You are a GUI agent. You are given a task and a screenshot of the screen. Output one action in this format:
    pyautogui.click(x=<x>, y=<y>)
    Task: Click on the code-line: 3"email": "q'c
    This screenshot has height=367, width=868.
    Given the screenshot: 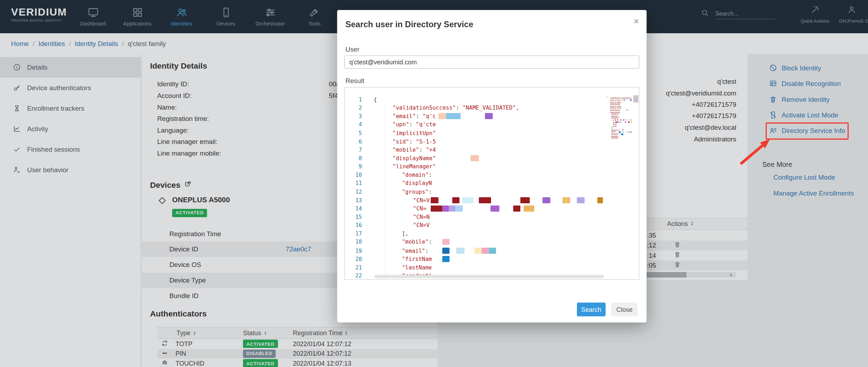 What is the action you would take?
    pyautogui.click(x=492, y=116)
    